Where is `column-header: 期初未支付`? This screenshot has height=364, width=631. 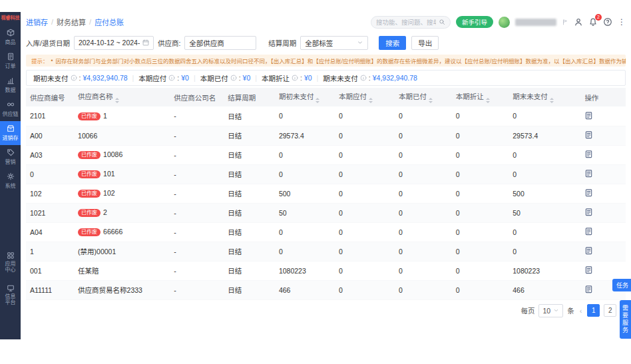 column-header: 期初未支付 is located at coordinates (305, 97).